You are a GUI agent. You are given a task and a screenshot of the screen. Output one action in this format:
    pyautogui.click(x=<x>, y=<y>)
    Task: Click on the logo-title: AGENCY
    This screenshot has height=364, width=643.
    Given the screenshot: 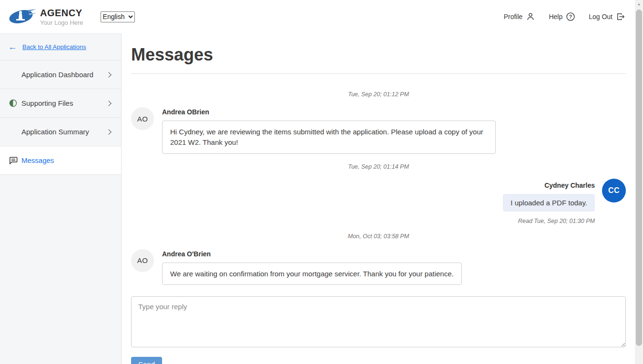 What is the action you would take?
    pyautogui.click(x=62, y=13)
    